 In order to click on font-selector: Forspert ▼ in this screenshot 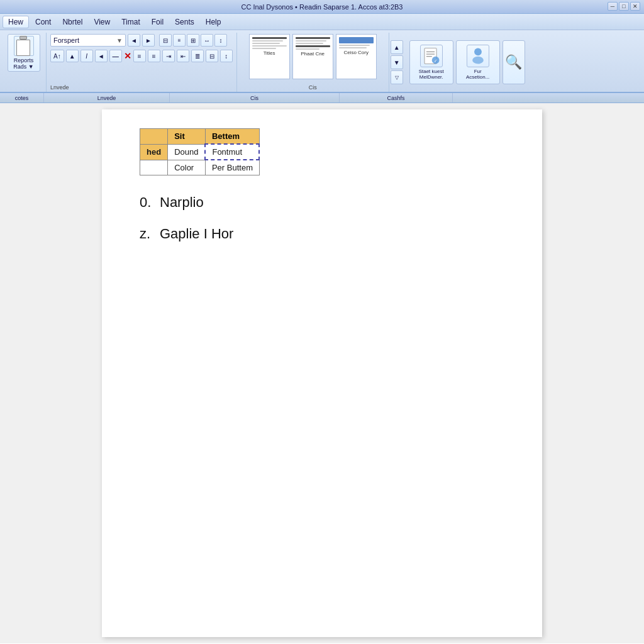, I will do `click(88, 40)`.